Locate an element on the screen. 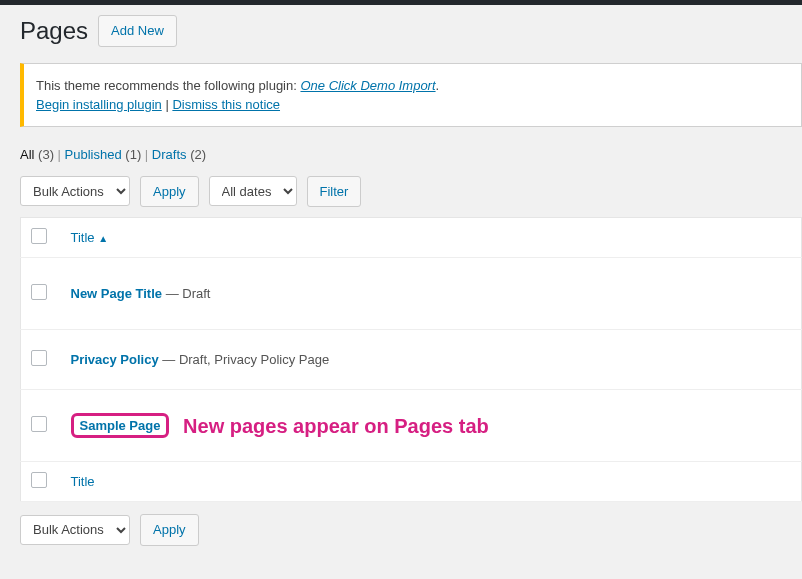 The height and width of the screenshot is (579, 802). table-row: Privacy Policy — Draft, Privacy Policy P… is located at coordinates (412, 360).